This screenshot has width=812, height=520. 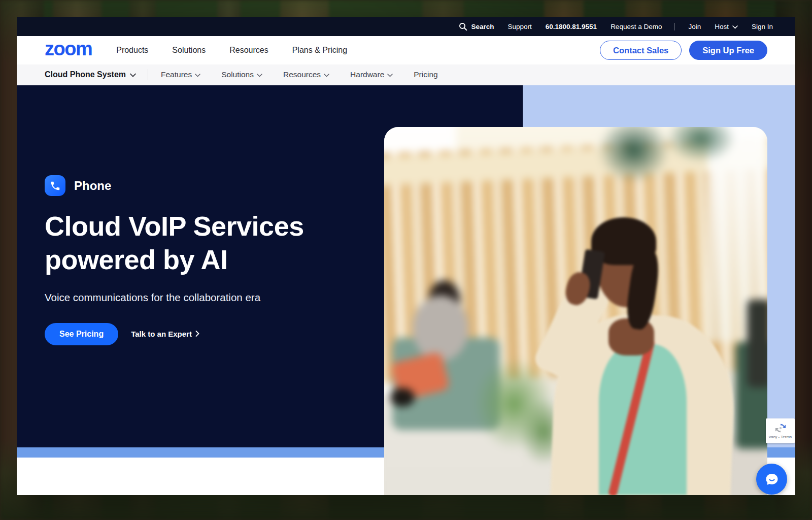 I want to click on join-link: Join, so click(x=694, y=26).